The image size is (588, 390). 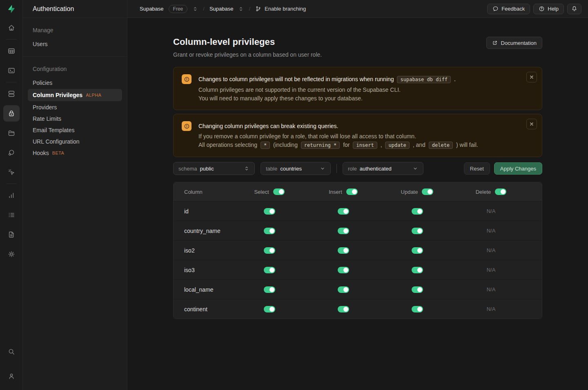 I want to click on sidebar-item-label: Column Privileges, so click(x=58, y=95).